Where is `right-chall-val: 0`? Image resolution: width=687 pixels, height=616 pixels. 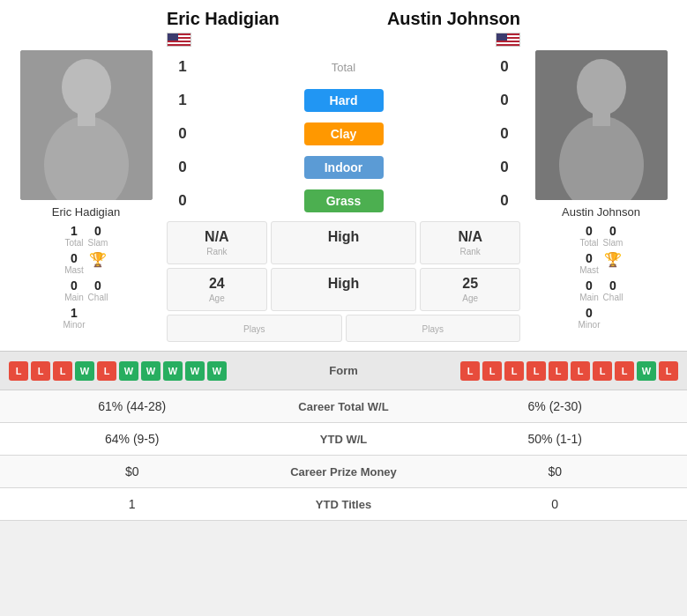
right-chall-val: 0 is located at coordinates (614, 286).